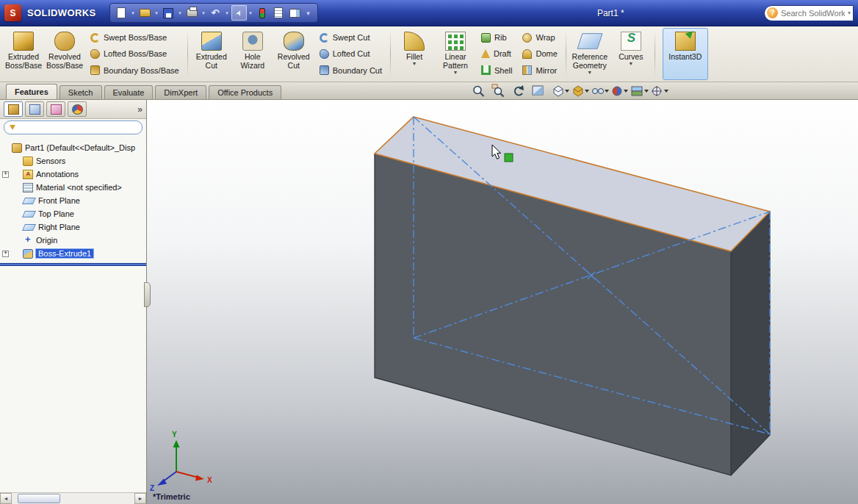 Image resolution: width=858 pixels, height=504 pixels. What do you see at coordinates (539, 37) in the screenshot?
I see `wrap-button: Wrap` at bounding box center [539, 37].